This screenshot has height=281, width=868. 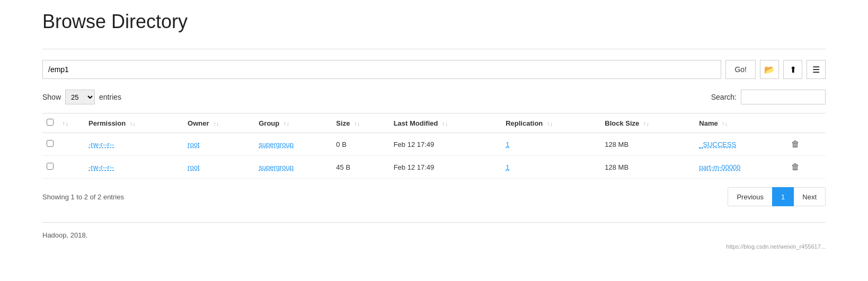 I want to click on col-header-replication: Replication ↑↓, so click(x=551, y=123).